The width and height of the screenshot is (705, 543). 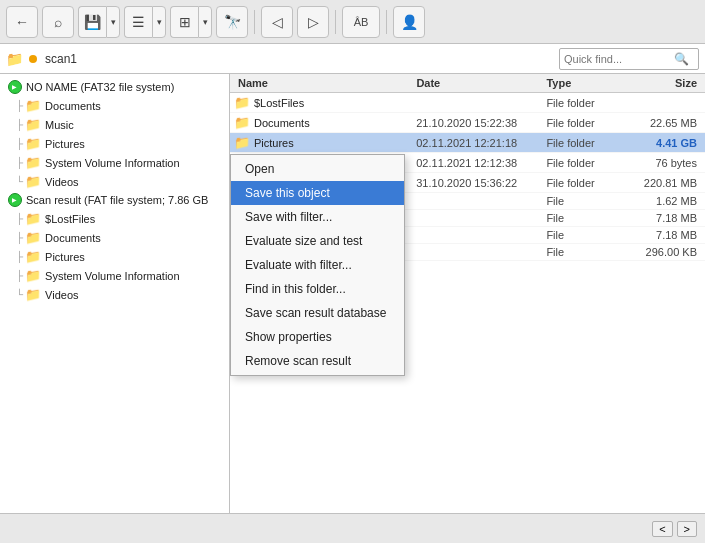 What do you see at coordinates (323, 122) in the screenshot?
I see `file-name-cell: 📁 Documents` at bounding box center [323, 122].